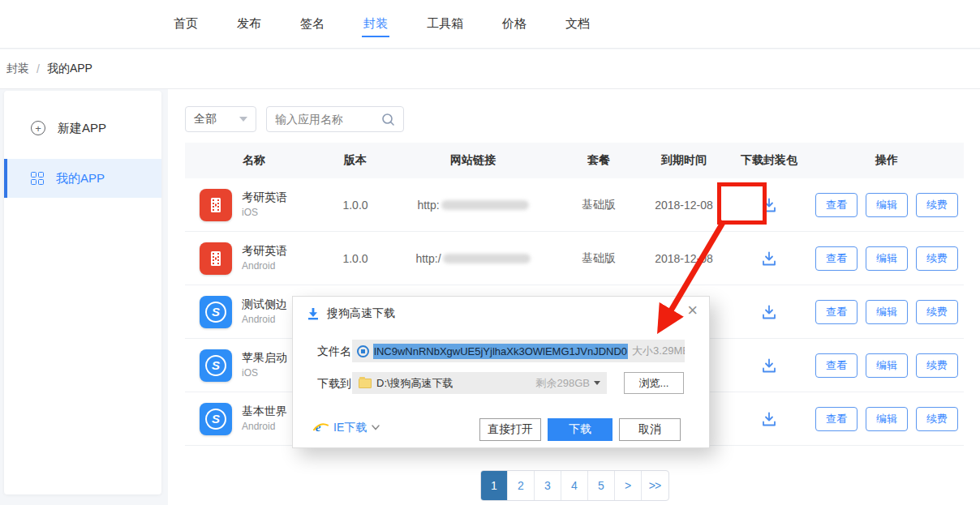 Image resolution: width=980 pixels, height=505 pixels. I want to click on app-version: 1.0.0, so click(355, 205).